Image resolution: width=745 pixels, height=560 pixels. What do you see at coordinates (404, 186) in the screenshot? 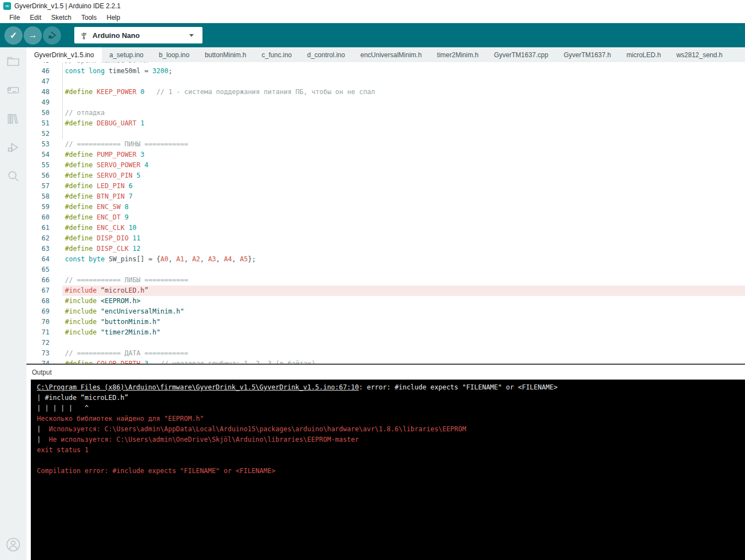
I see `code-text: #define LED_PIN 6` at bounding box center [404, 186].